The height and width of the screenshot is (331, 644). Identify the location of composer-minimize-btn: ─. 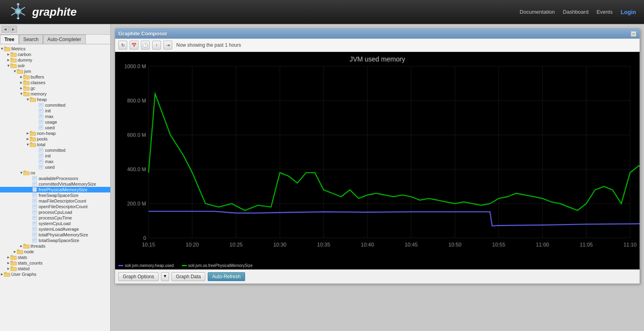
(634, 34).